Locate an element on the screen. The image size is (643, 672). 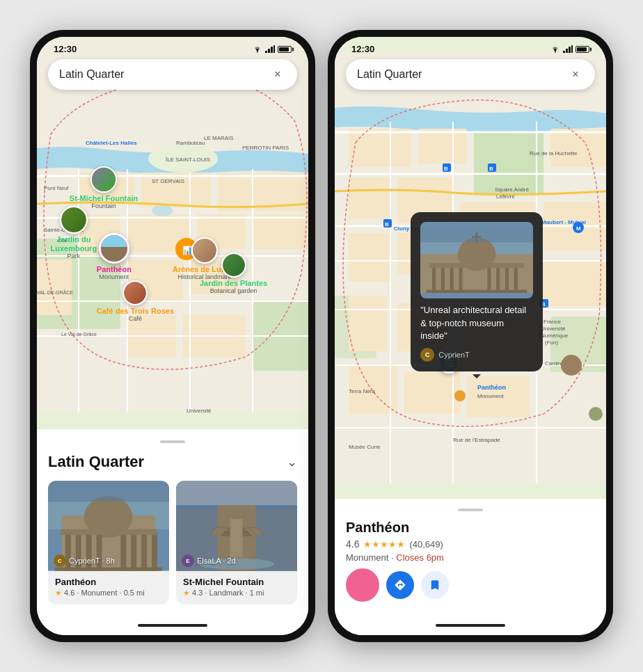
svg-text: Rambuteau is located at coordinates (191, 143).